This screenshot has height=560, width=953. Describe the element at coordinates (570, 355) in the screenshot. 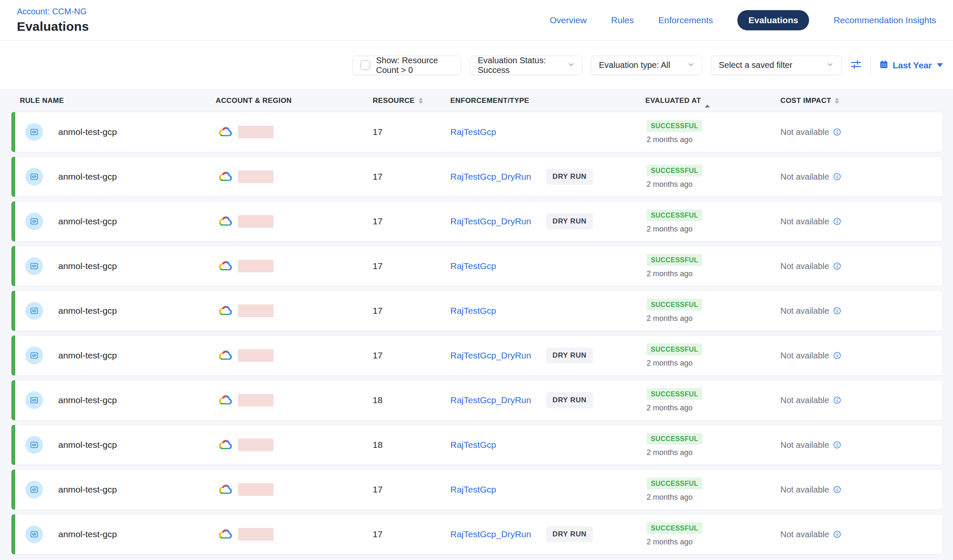

I see `enforcement-type-cell: DRY RUN` at that location.